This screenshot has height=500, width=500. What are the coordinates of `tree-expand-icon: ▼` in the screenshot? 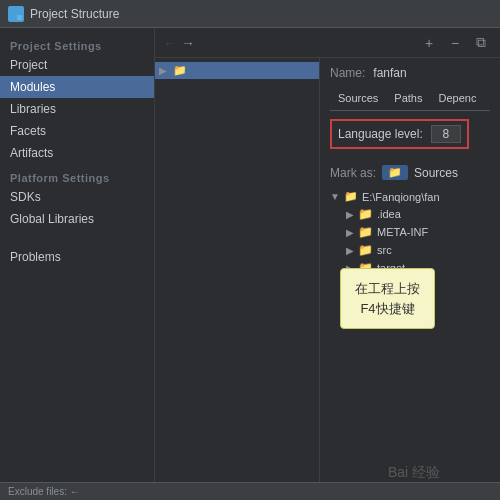 It's located at (335, 196).